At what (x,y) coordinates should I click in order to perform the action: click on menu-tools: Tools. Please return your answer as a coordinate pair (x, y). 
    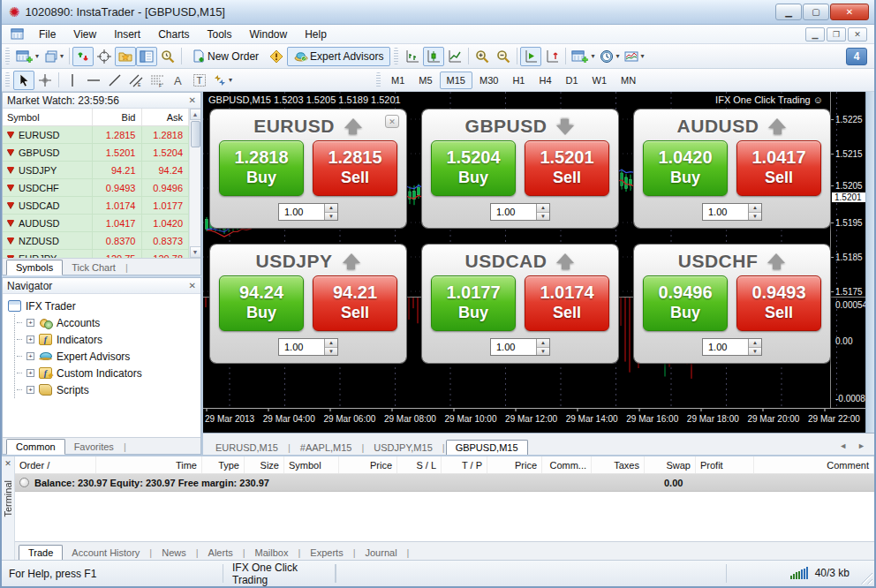
    Looking at the image, I should click on (220, 34).